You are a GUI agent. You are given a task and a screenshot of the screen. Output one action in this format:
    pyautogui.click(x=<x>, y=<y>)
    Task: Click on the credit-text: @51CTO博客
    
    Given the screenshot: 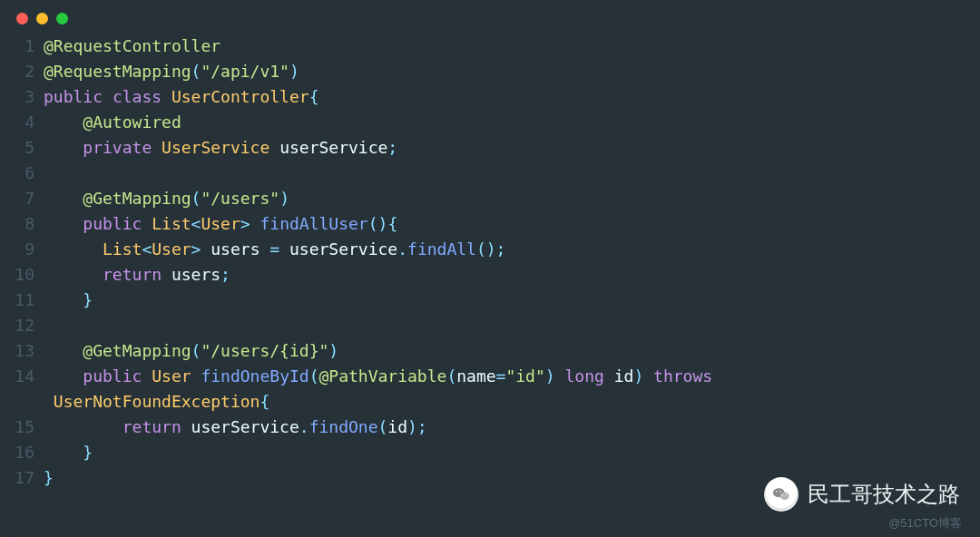 What is the action you would take?
    pyautogui.click(x=926, y=523)
    